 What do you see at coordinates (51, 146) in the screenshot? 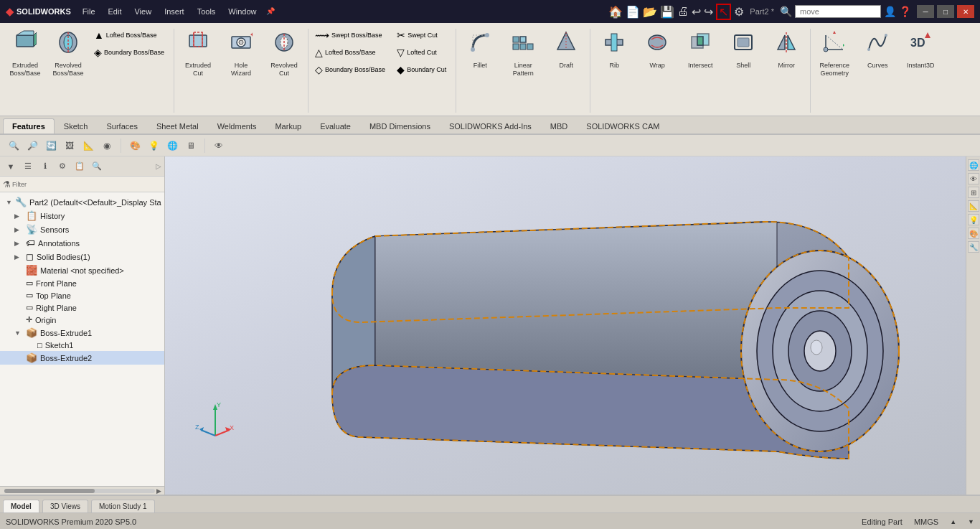
I see `rotate-view-button: 🔄` at bounding box center [51, 146].